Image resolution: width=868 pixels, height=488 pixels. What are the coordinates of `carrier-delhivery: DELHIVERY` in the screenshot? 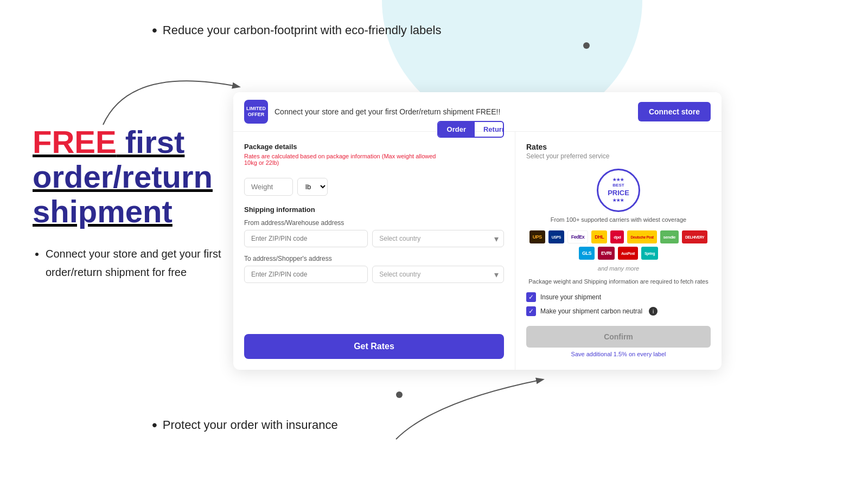 It's located at (694, 237).